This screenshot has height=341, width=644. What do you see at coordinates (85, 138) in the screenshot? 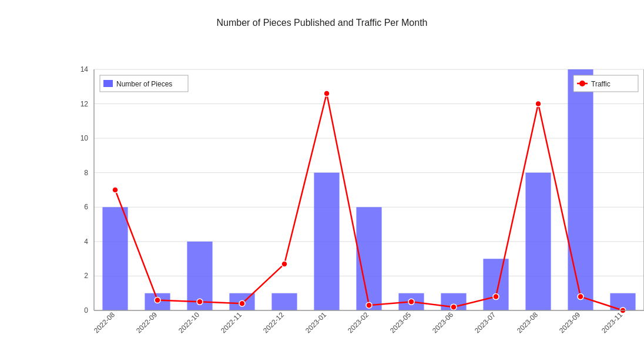
I see `svg-text: 10` at bounding box center [85, 138].